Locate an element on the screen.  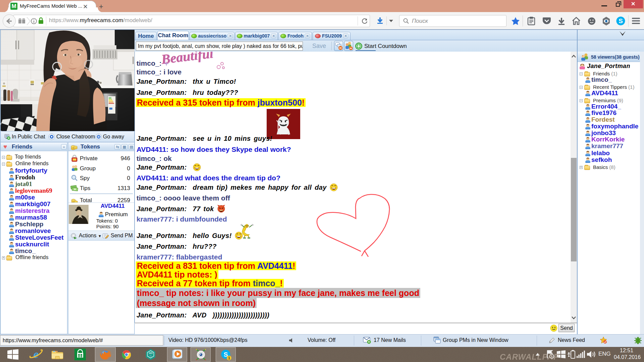
svg-text: ½ is located at coordinates (150, 356).